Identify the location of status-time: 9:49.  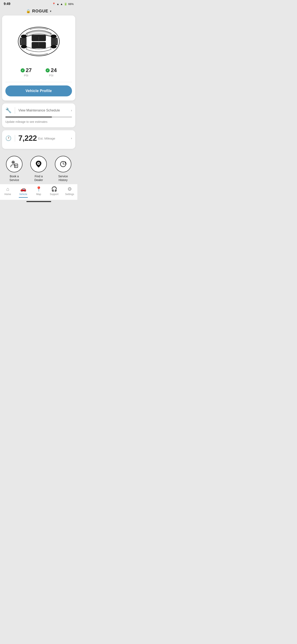
(7, 4).